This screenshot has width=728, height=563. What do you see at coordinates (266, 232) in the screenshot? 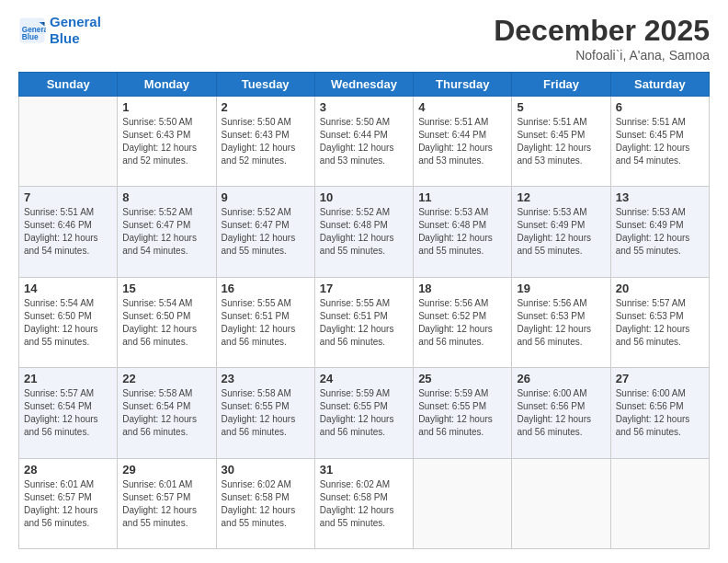
I see `day-info: Sunrise: 5:52 AM Sunset: 6:47 PM Dayligh…` at bounding box center [266, 232].